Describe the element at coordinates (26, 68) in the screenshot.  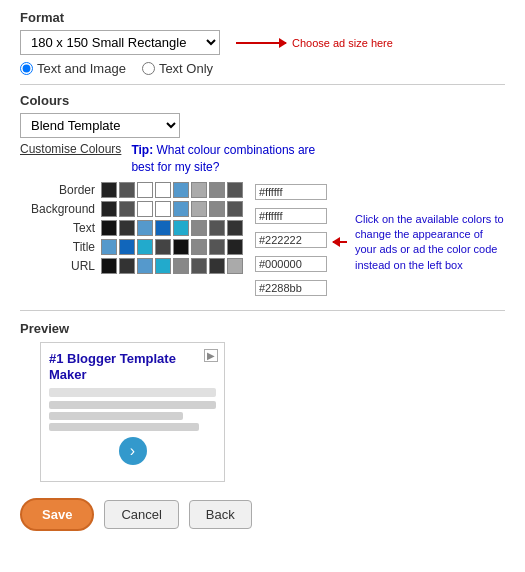
I see `radio-text-image` at that location.